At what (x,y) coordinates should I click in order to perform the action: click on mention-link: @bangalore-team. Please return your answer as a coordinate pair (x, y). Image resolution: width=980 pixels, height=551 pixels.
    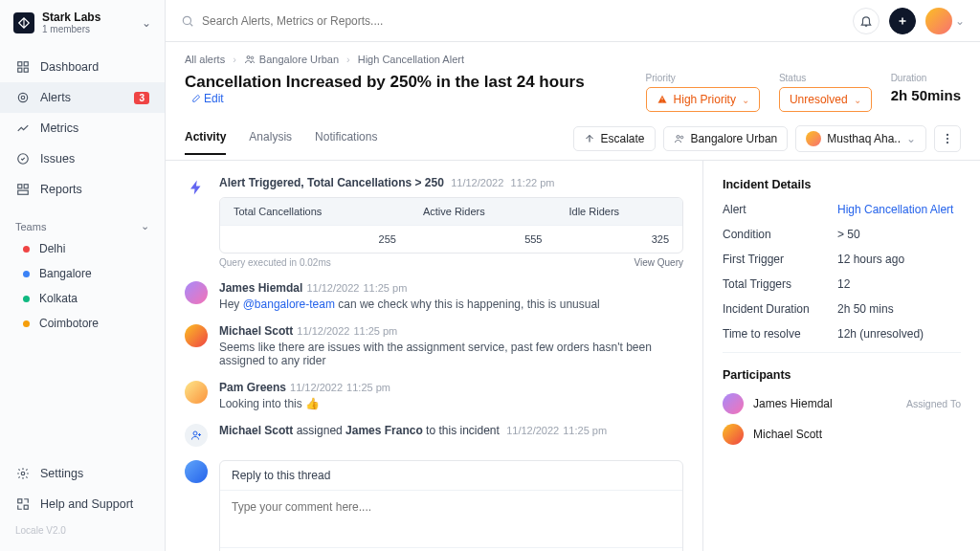
    Looking at the image, I should click on (289, 304).